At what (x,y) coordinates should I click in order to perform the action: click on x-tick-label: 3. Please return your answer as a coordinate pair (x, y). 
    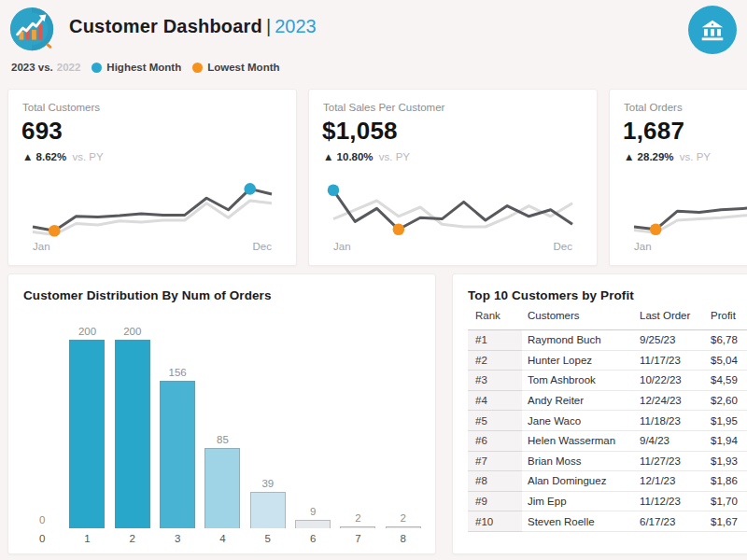
    Looking at the image, I should click on (177, 539).